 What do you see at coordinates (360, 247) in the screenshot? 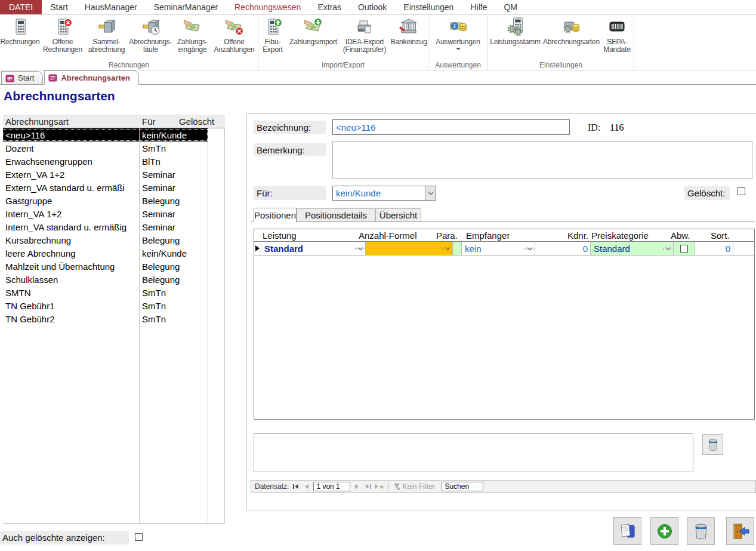
I see `chevron-down-icon` at bounding box center [360, 247].